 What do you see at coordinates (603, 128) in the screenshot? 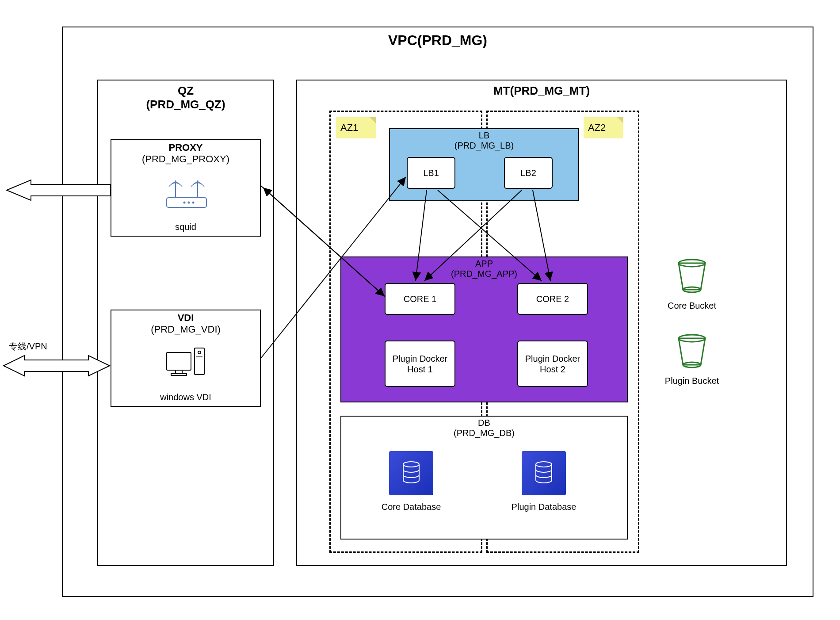
I see `az2-sticky: AZ2` at bounding box center [603, 128].